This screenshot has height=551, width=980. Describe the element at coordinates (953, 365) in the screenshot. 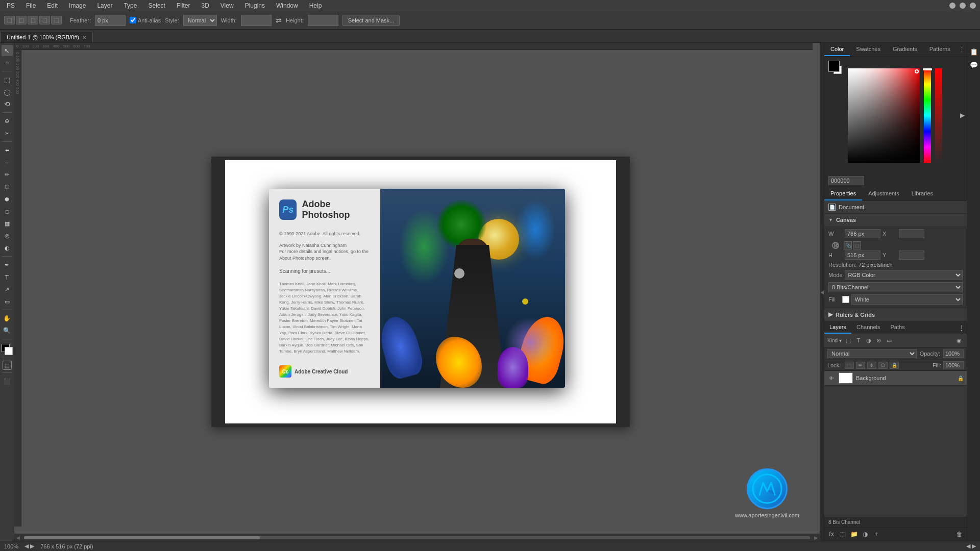

I see `fill-input` at that location.